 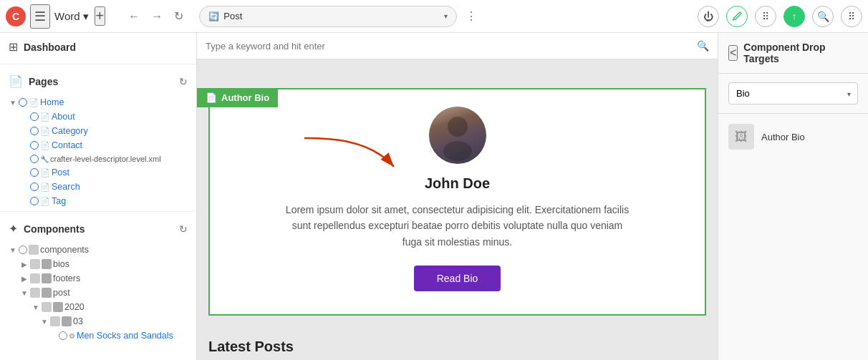 I want to click on tree-item-comp-post: ▼ post, so click(x=98, y=293).